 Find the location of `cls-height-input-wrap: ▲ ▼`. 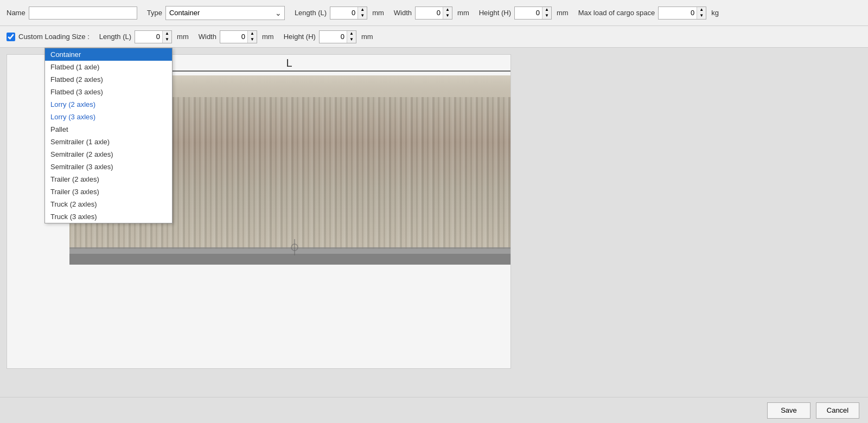

cls-height-input-wrap: ▲ ▼ is located at coordinates (337, 37).